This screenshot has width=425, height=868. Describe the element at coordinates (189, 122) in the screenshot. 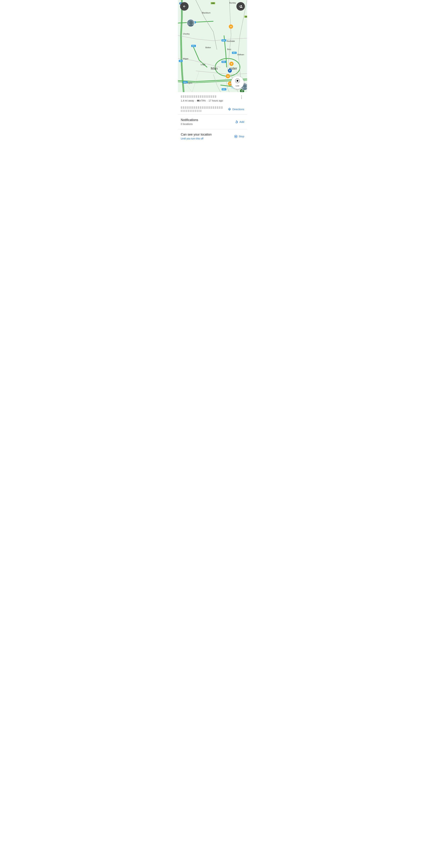

I see `notifications-info: Notifications 0 locations` at that location.